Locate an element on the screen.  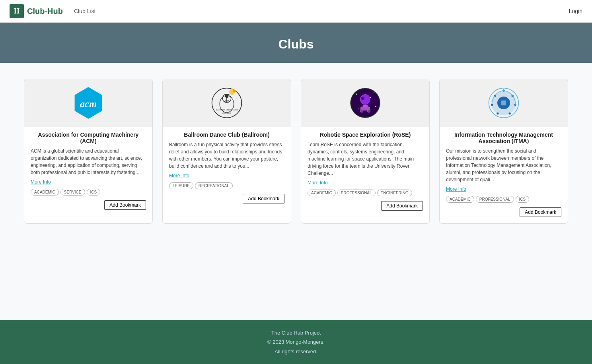
card-title-acm: Association for Computing Machinery (ACM… is located at coordinates (88, 138).